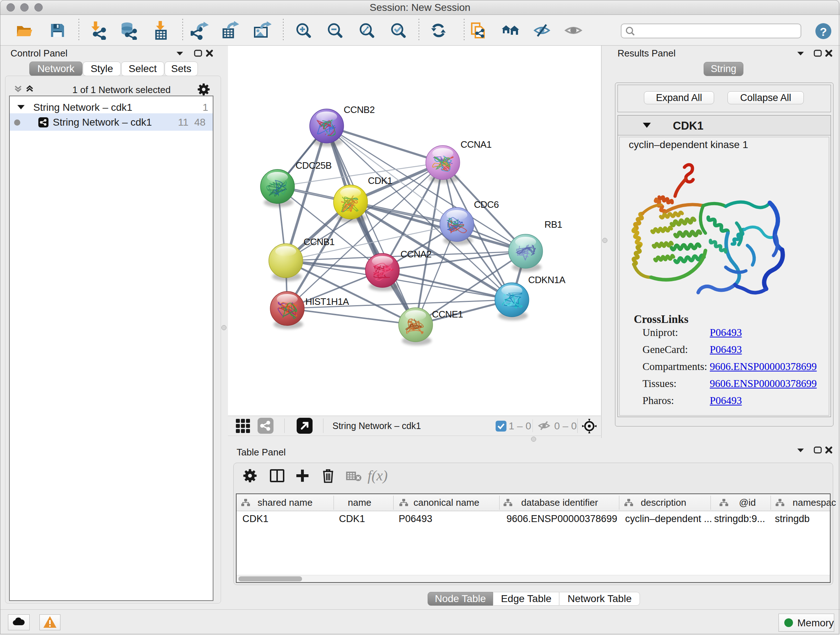 This screenshot has height=635, width=840. Describe the element at coordinates (327, 302) in the screenshot. I see `svg-text: HIST1H1A` at that location.